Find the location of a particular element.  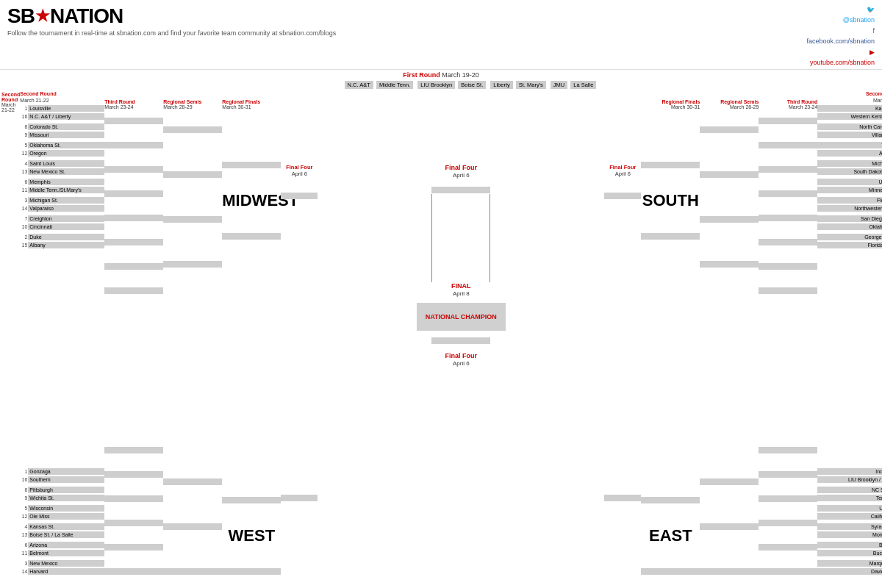

w-t13: 13Boise St. / La Salle is located at coordinates (62, 535).